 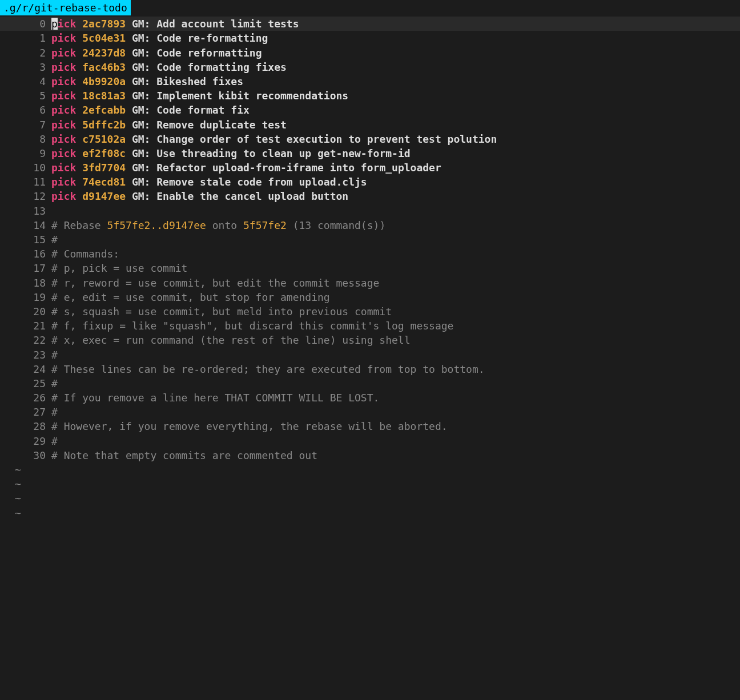 I want to click on comment-text: # p, pick = use commit, so click(x=119, y=268).